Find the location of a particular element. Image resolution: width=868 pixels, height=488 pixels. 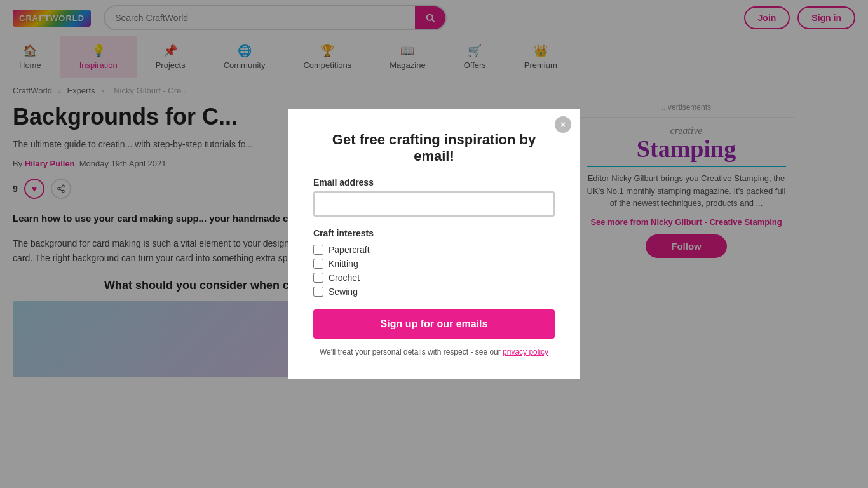

checkbox-knitting is located at coordinates (318, 264).